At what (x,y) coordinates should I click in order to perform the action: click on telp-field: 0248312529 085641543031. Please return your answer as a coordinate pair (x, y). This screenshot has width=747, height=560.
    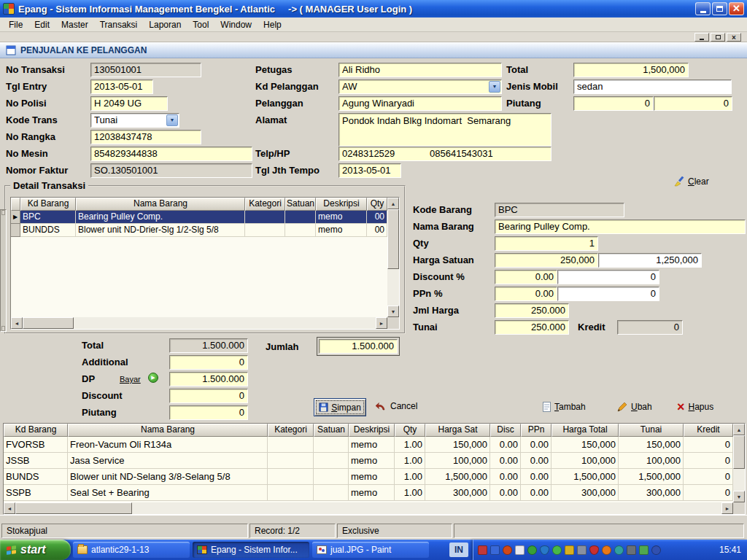
    Looking at the image, I should click on (445, 154).